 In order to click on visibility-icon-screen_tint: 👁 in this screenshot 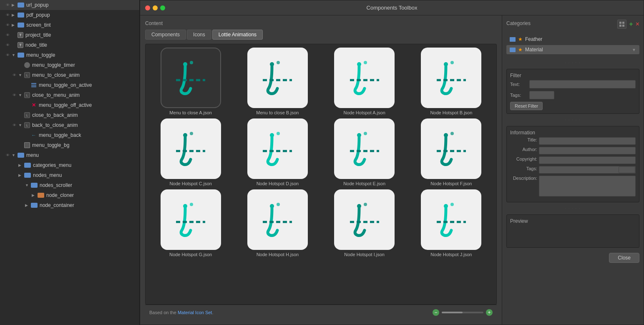, I will do `click(8, 25)`.